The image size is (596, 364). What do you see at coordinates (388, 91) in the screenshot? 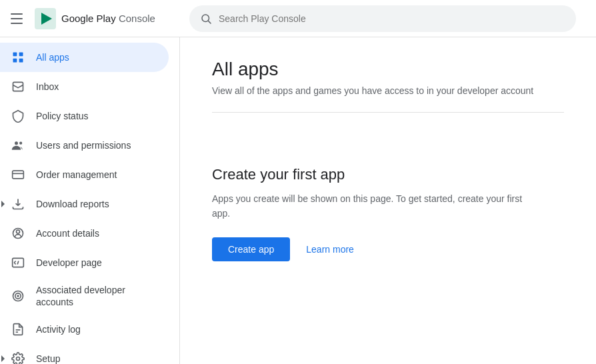
I see `page-subtitle: View all of the apps and games you have …` at bounding box center [388, 91].